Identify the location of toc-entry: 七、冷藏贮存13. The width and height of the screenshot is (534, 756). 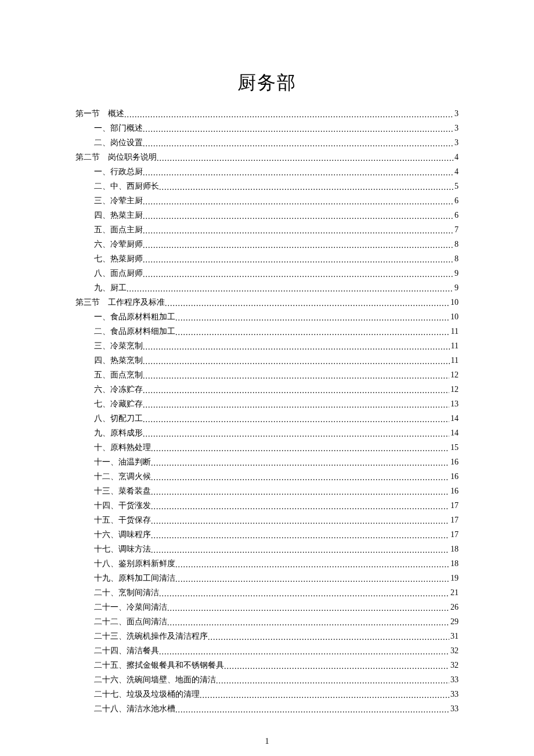
(267, 404).